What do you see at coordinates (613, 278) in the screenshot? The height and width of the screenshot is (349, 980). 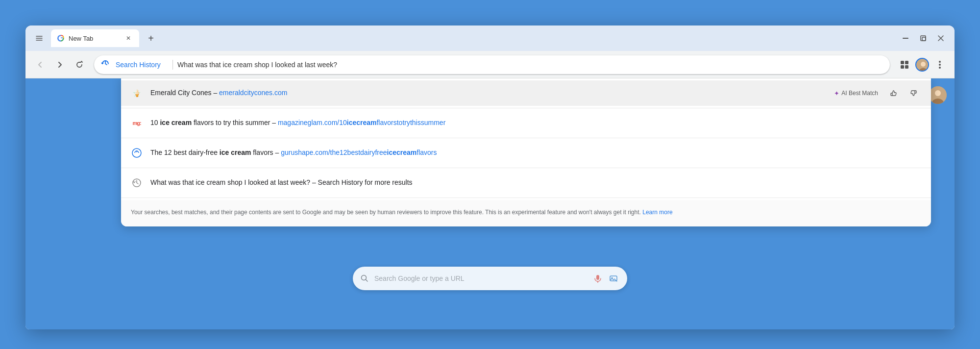 I see `image-search-icon` at bounding box center [613, 278].